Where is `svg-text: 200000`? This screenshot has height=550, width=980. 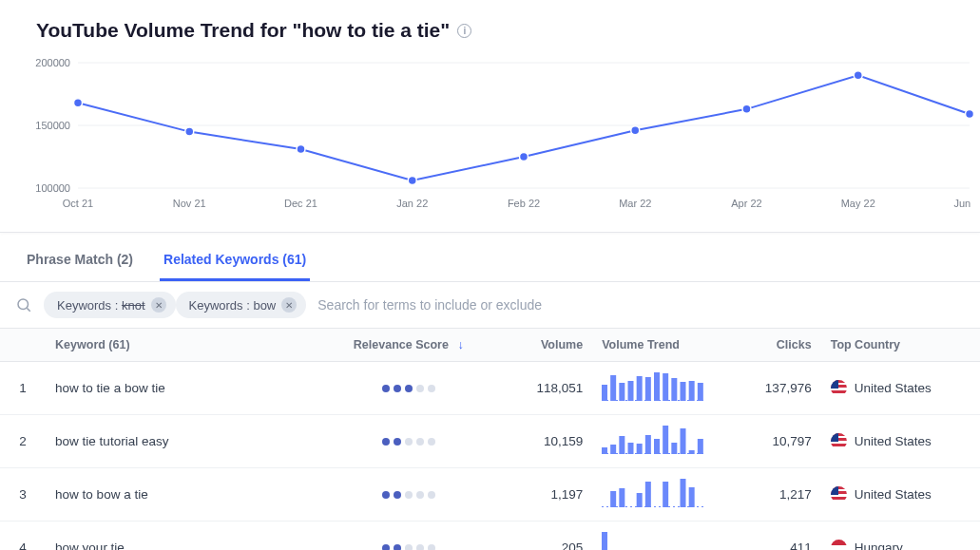
svg-text: 200000 is located at coordinates (53, 63).